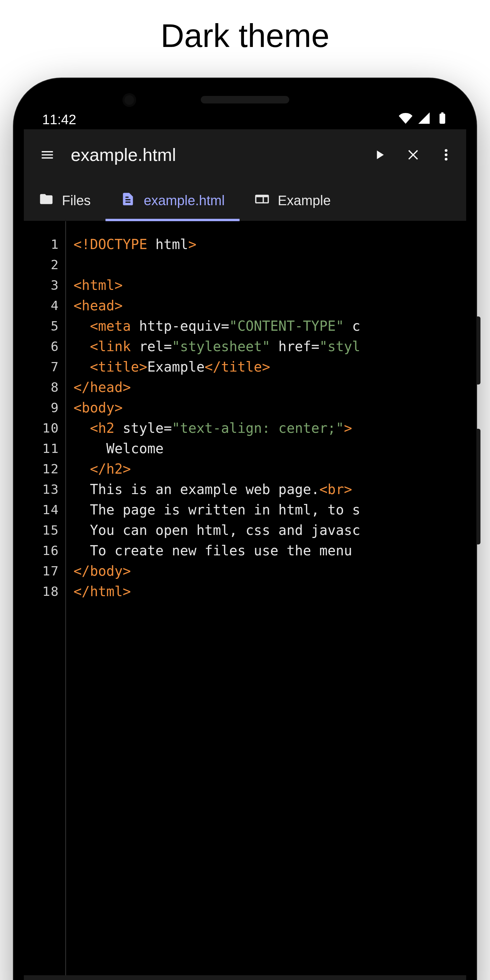  Describe the element at coordinates (270, 449) in the screenshot. I see `code-line: Welcome` at that location.